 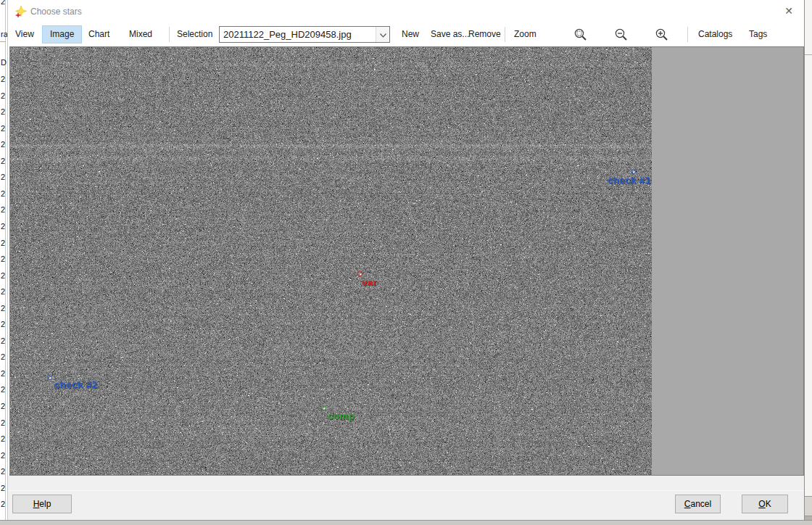 I want to click on new-button: New, so click(x=410, y=35).